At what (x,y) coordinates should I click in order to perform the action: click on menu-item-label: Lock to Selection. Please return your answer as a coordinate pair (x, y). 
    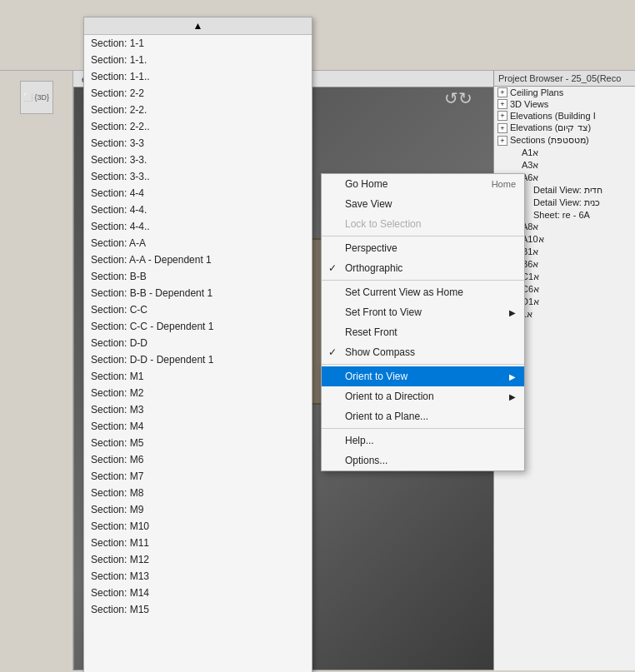
    Looking at the image, I should click on (383, 224).